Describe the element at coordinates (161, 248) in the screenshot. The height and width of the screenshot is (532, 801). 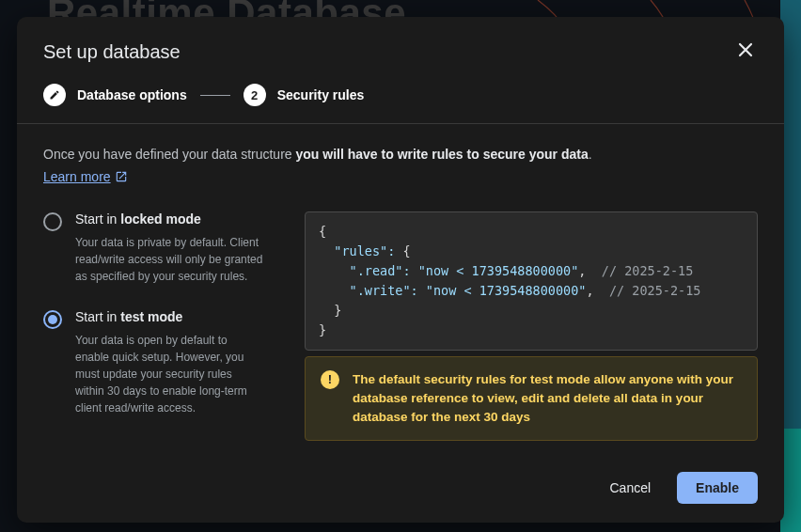
I see `radio-locked-mode: Start in locked mode Your data is privat…` at that location.